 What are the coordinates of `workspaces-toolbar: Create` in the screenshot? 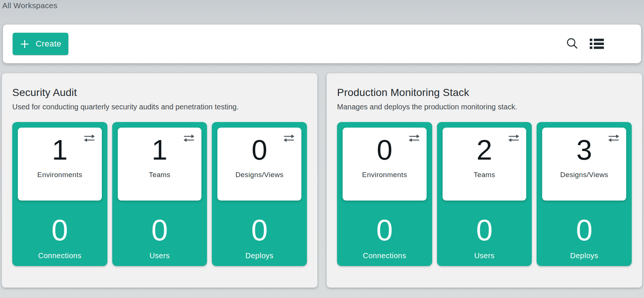 It's located at (322, 44).